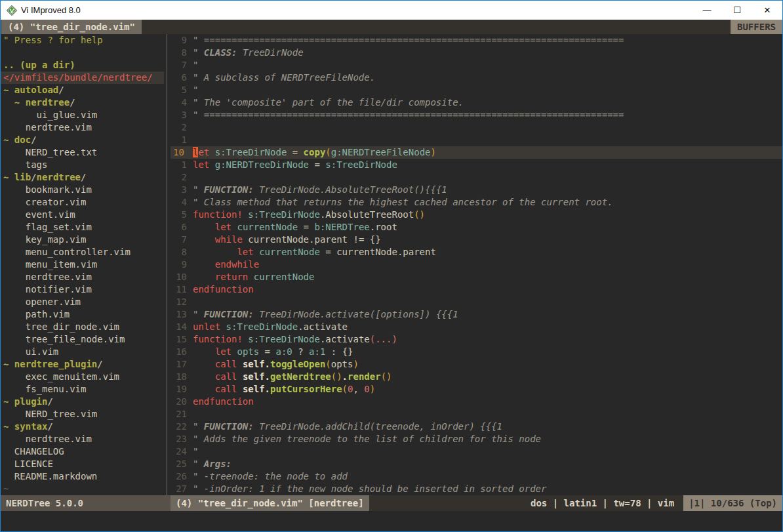  What do you see at coordinates (84, 215) in the screenshot?
I see `tree-item: event.vim` at bounding box center [84, 215].